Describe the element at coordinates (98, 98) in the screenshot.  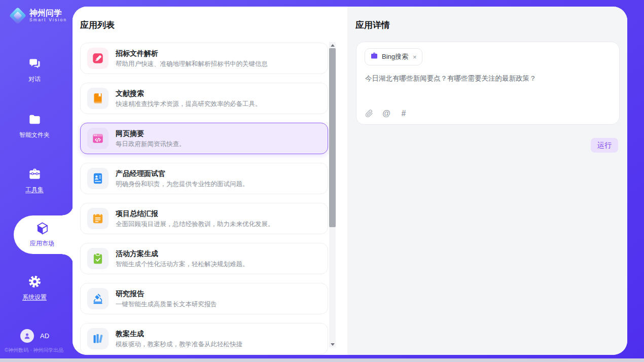
I see `book-icon` at that location.